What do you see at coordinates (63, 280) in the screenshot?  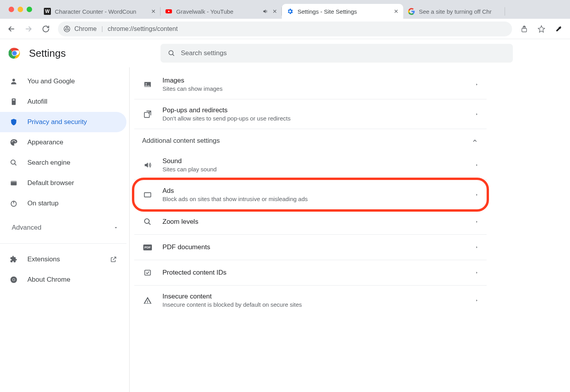 I see `sidebar-item-about-chrome: About Chrome` at bounding box center [63, 280].